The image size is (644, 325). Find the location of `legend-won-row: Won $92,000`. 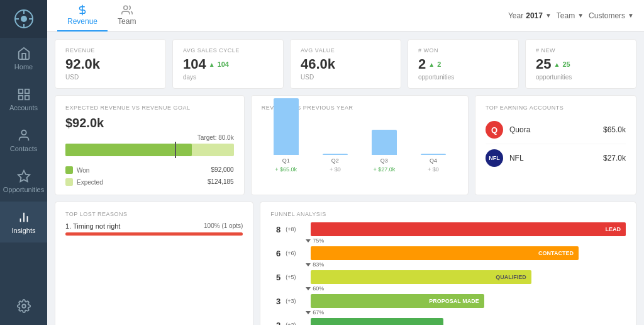

legend-won-row: Won $92,000 is located at coordinates (150, 170).